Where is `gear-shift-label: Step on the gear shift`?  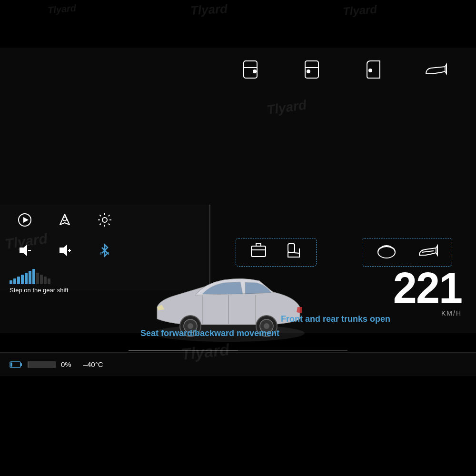
gear-shift-label: Step on the gear shift is located at coordinates (39, 290).